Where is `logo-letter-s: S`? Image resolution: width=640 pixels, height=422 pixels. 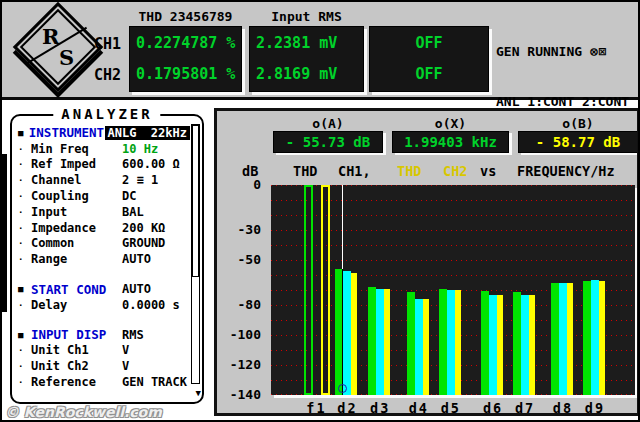
logo-letter-s: S is located at coordinates (66, 58).